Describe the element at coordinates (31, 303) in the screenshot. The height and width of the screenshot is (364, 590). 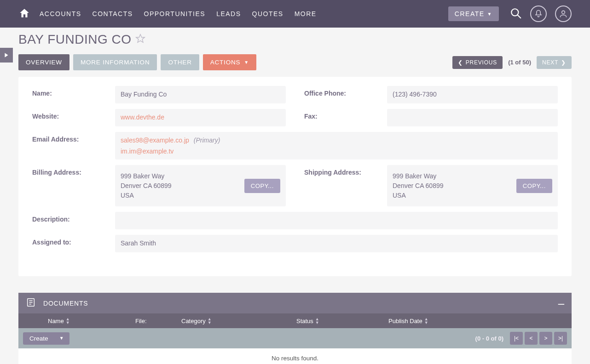
I see `document-icon` at that location.